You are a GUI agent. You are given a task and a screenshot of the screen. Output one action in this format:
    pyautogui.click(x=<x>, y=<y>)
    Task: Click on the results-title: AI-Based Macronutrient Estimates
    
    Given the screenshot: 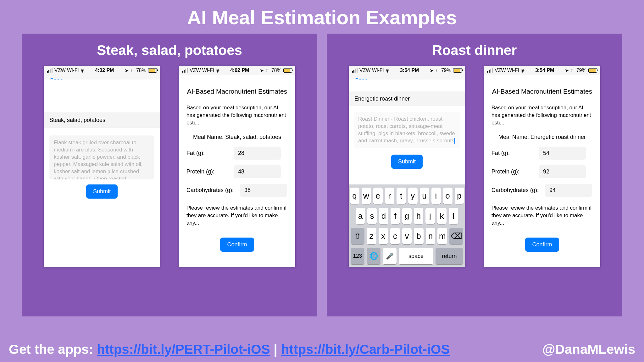 What is the action you would take?
    pyautogui.click(x=237, y=91)
    